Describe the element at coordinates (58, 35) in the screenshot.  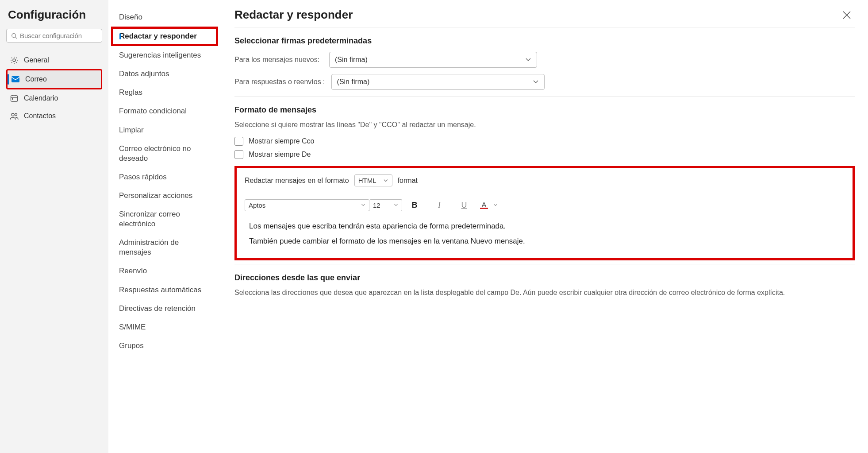
I see `search-input` at that location.